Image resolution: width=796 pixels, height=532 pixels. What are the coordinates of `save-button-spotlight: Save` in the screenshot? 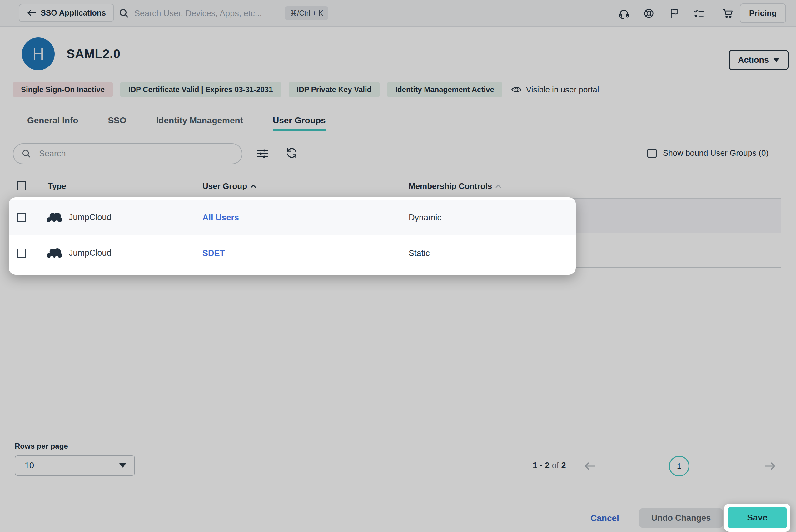 It's located at (757, 518).